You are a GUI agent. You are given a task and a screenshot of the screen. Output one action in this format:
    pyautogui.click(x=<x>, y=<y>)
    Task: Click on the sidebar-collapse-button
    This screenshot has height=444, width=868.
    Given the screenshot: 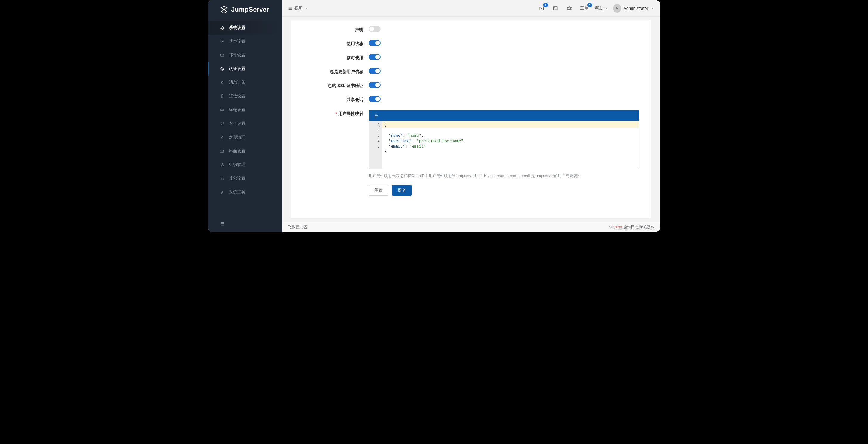 What is the action you would take?
    pyautogui.click(x=245, y=225)
    